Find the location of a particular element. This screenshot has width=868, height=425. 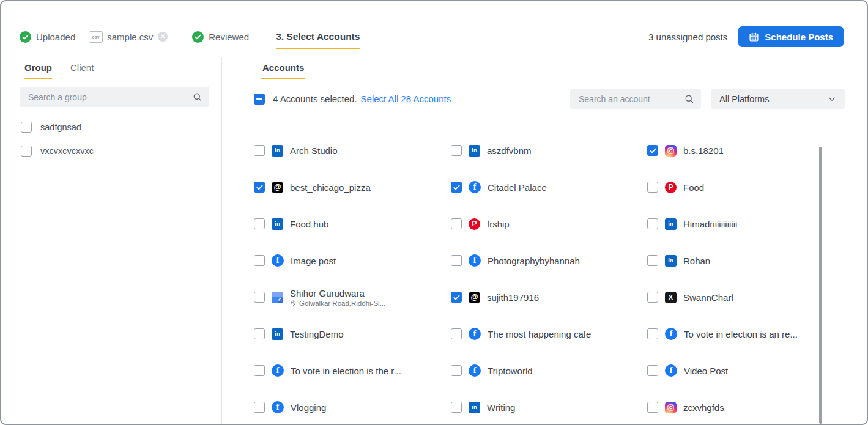

account-name: best_chicago_pizza is located at coordinates (330, 187).